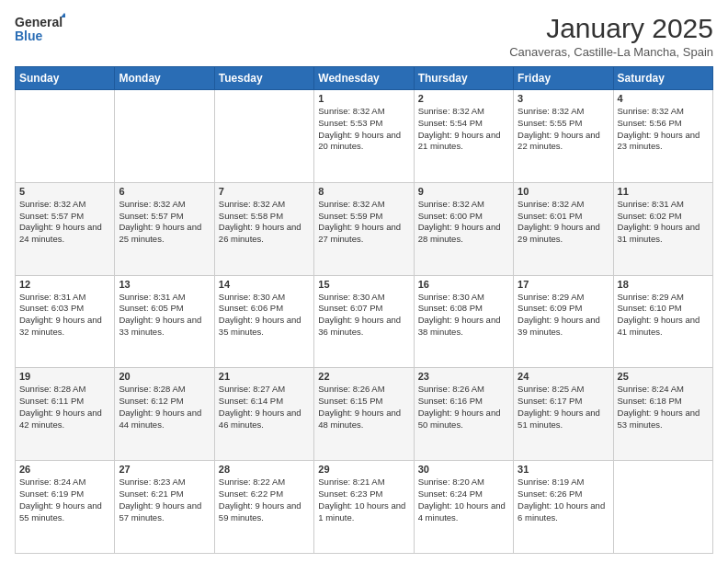 Image resolution: width=728 pixels, height=563 pixels. What do you see at coordinates (663, 414) in the screenshot?
I see `calendar-cell: 25Sunrise: 8:24 AM Sunset: 6:18 PM Dayli…` at bounding box center [663, 414].